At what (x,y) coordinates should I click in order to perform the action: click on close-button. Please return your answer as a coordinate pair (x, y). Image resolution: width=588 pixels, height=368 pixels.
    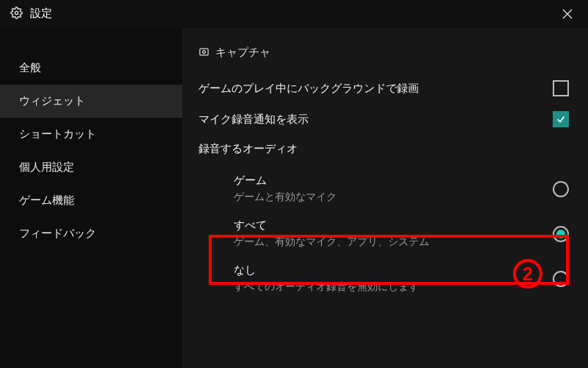
    Looking at the image, I should click on (567, 14).